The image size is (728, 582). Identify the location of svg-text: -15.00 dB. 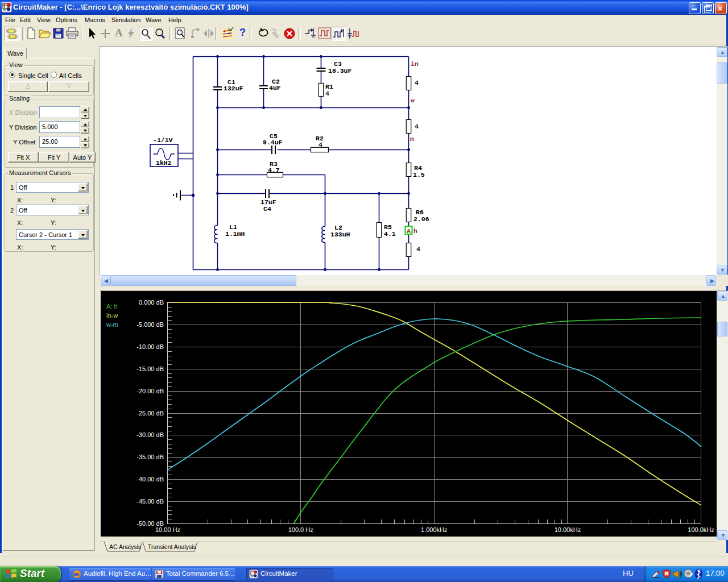
(150, 369).